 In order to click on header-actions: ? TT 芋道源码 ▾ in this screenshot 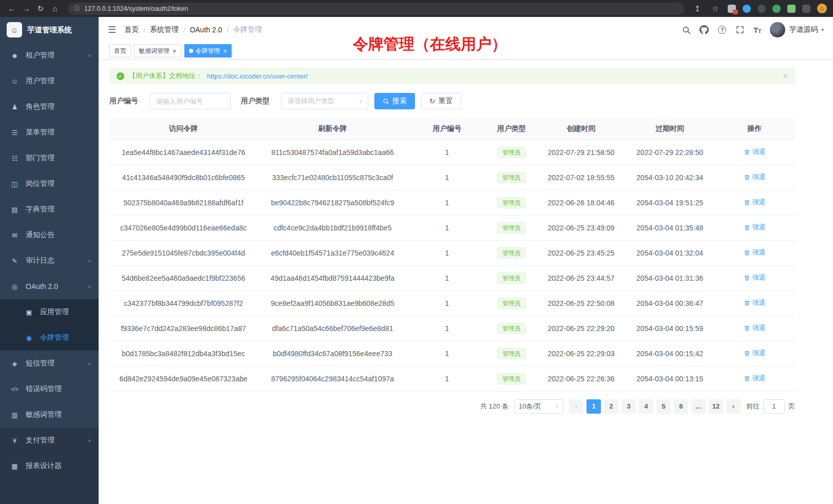, I will do `click(753, 30)`.